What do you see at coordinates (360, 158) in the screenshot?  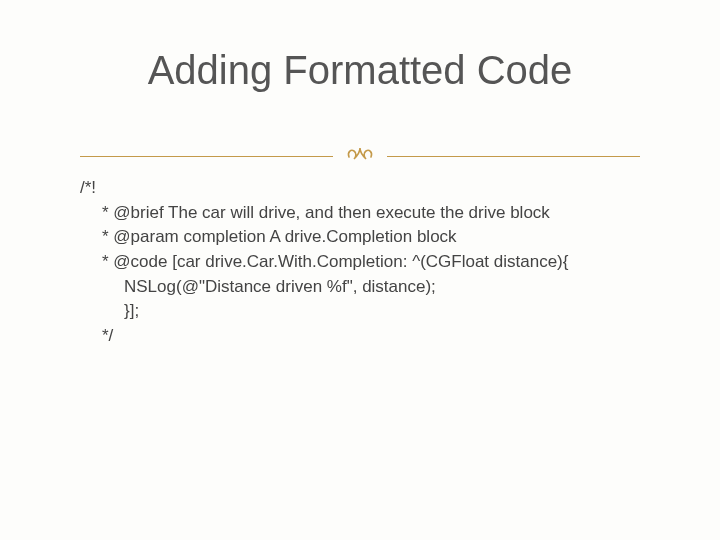 I see `flourish-icon` at bounding box center [360, 158].